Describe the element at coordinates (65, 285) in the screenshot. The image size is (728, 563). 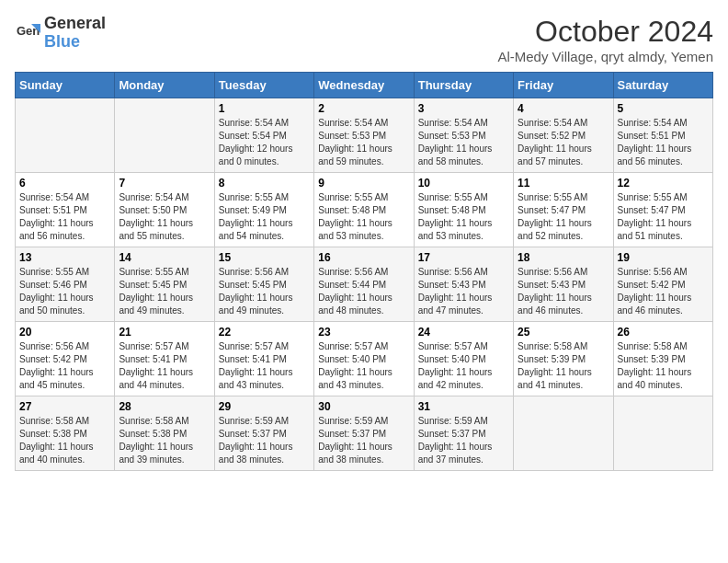
I see `day-cell: 13Sunrise: 5:55 AMSunset: 5:46 PMDayligh…` at that location.